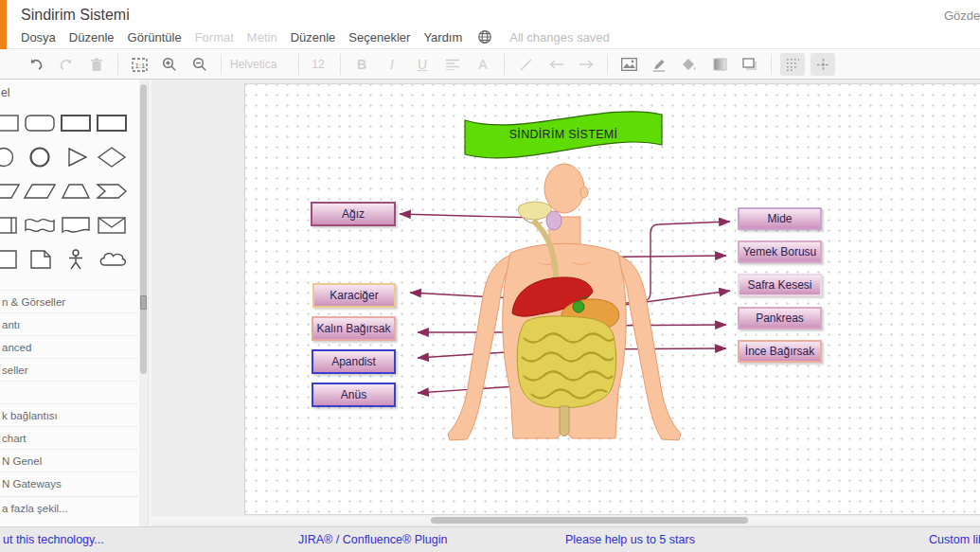 The height and width of the screenshot is (552, 980). Describe the element at coordinates (526, 64) in the screenshot. I see `line-tool-button` at that location.